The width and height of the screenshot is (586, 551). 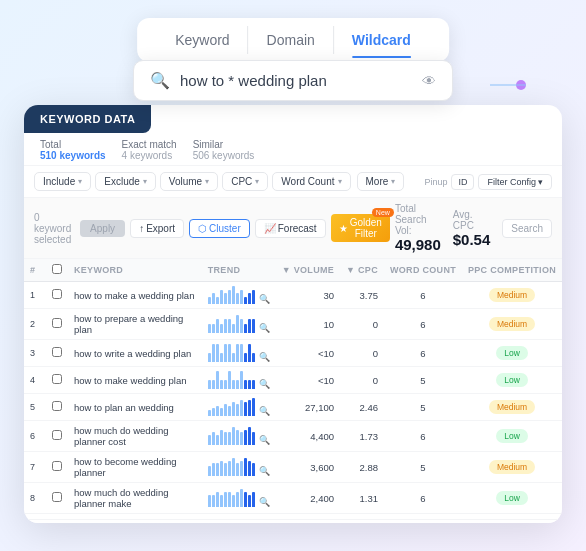 What do you see at coordinates (135, 354) in the screenshot?
I see `row-keyword: how to write a wedding plan` at bounding box center [135, 354].